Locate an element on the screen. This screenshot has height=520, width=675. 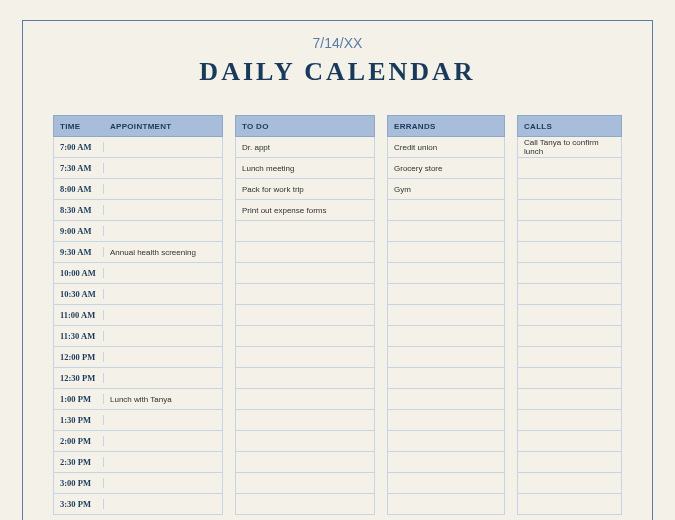
appointment-row: 11:00 AM is located at coordinates (138, 316).